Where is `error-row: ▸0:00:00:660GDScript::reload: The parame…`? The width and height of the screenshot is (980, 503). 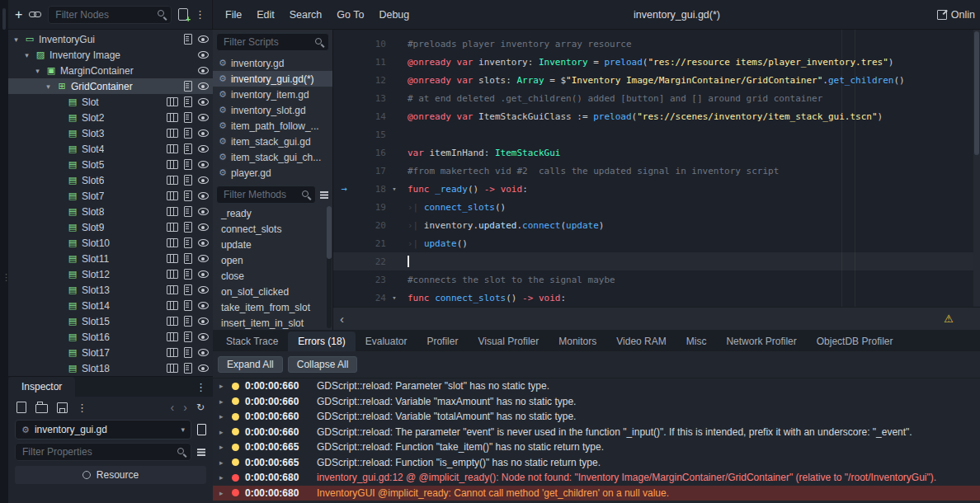 error-row: ▸0:00:00:660GDScript::reload: The parame… is located at coordinates (596, 432).